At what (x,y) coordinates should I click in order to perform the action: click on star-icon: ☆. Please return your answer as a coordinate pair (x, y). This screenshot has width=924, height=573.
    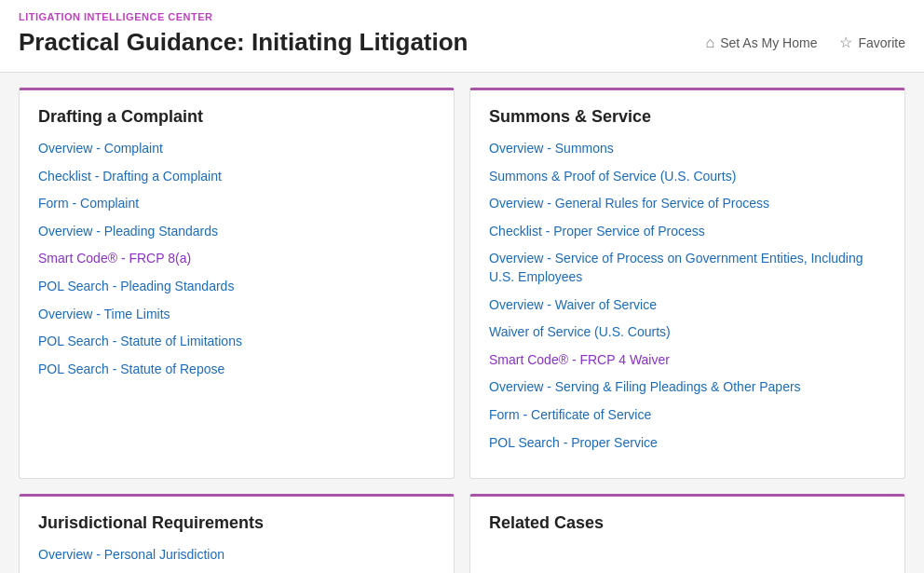
    Looking at the image, I should click on (846, 43).